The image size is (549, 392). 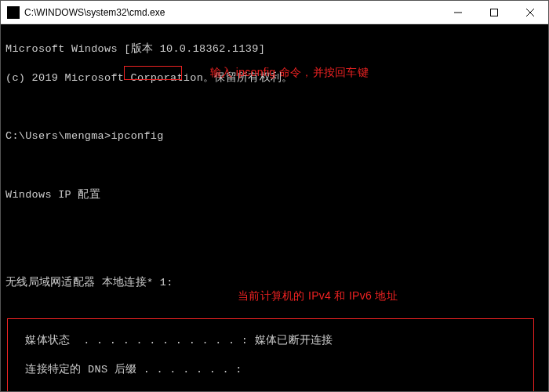 What do you see at coordinates (458, 13) in the screenshot?
I see `minimize-button` at bounding box center [458, 13].